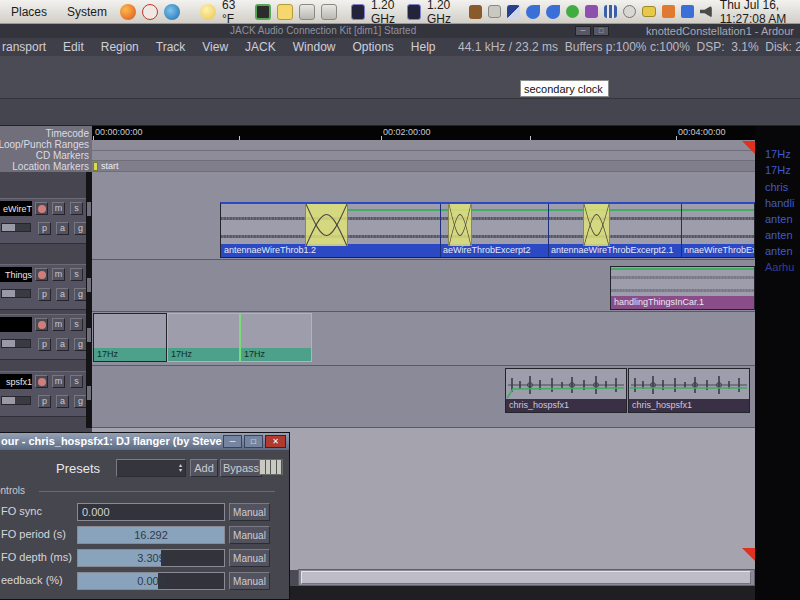  I want to click on volume-icon, so click(706, 12).